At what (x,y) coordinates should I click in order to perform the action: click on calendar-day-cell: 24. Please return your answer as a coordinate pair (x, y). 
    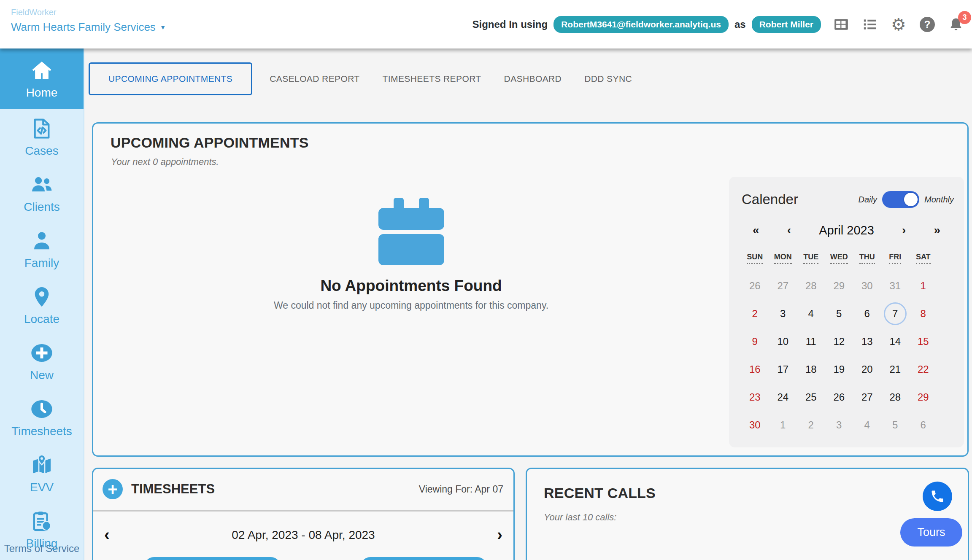
    Looking at the image, I should click on (783, 397).